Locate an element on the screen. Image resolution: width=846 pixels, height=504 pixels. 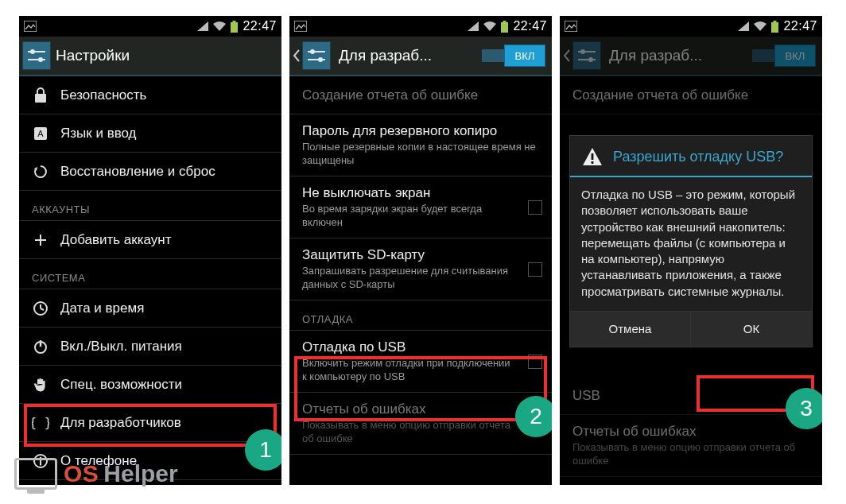
row-label: Отладка по USB is located at coordinates (407, 347).